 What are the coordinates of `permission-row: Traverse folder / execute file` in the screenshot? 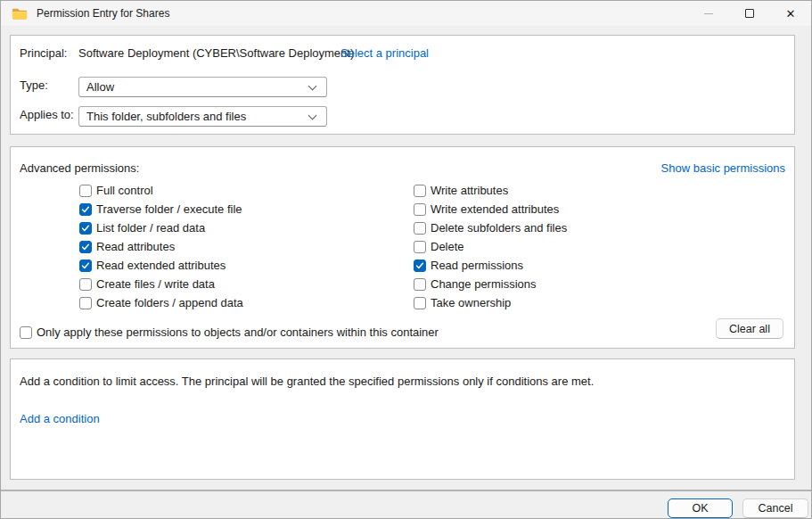 It's located at (161, 209).